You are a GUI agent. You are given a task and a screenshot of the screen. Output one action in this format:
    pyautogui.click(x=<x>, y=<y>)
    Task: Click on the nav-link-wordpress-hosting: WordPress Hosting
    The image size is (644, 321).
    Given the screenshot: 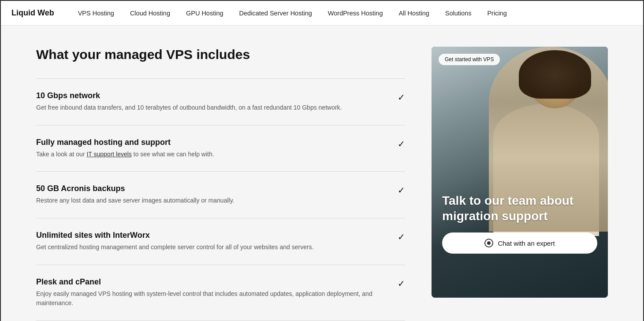 What is the action you would take?
    pyautogui.click(x=355, y=13)
    